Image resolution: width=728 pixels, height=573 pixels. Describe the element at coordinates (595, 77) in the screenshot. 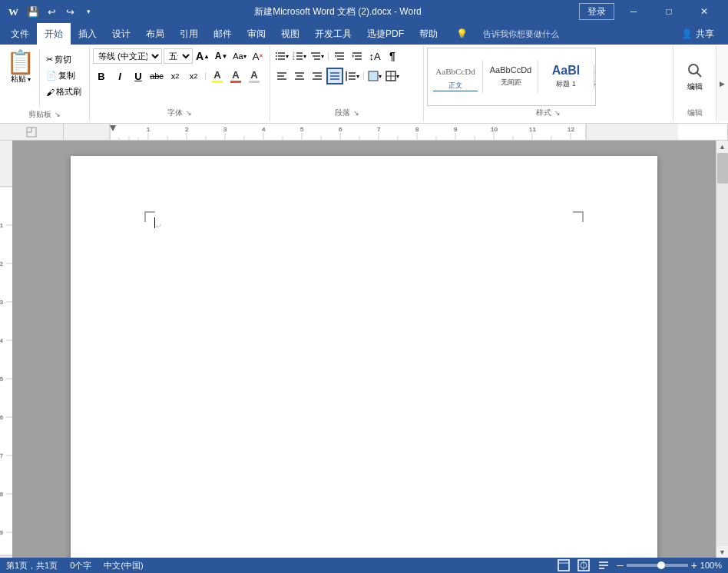

I see `styles-scroll-down-button: ▼` at that location.